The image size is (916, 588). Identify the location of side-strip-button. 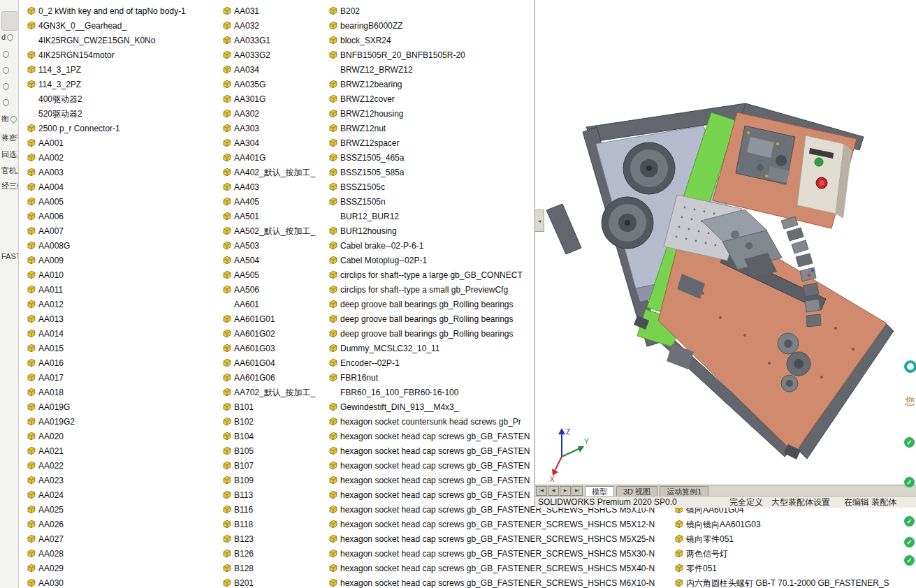
(10, 21).